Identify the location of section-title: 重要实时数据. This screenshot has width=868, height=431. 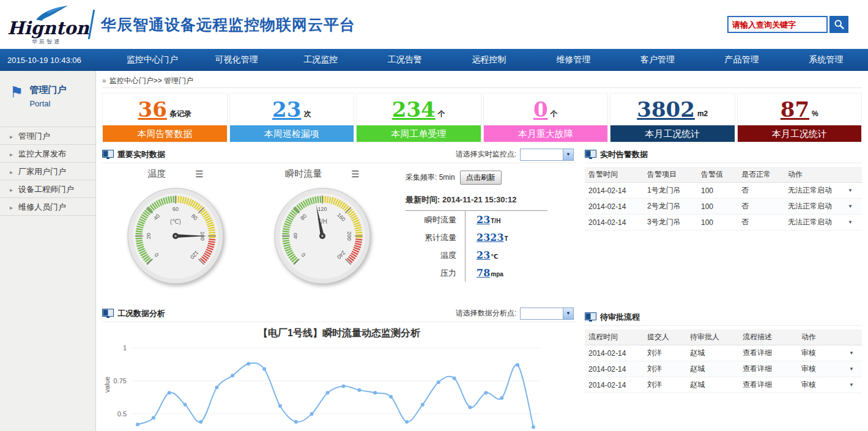
(141, 155).